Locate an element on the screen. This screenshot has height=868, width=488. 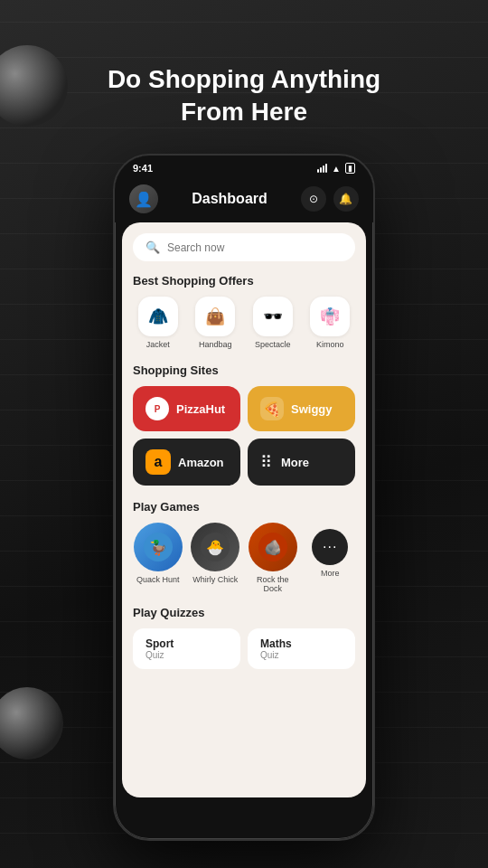
sport-quiz-sub: Quiz is located at coordinates (186, 655).